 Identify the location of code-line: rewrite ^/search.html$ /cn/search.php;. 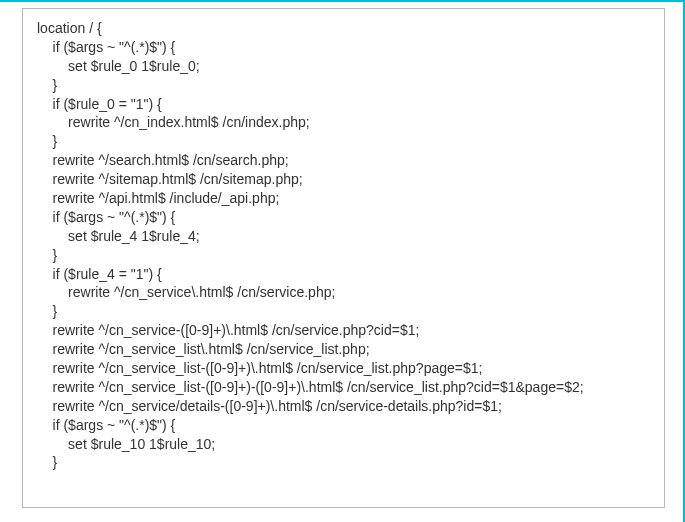
(344, 160).